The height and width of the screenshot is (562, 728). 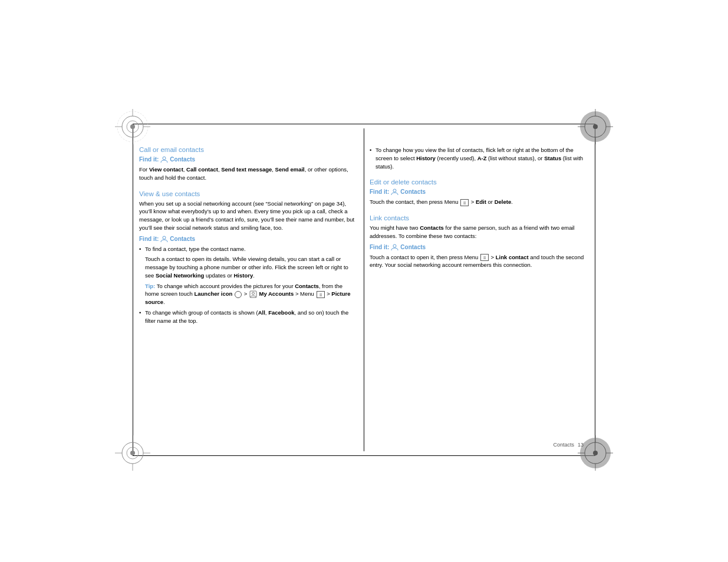 What do you see at coordinates (581, 445) in the screenshot?
I see `footer-page-number: 13` at bounding box center [581, 445].